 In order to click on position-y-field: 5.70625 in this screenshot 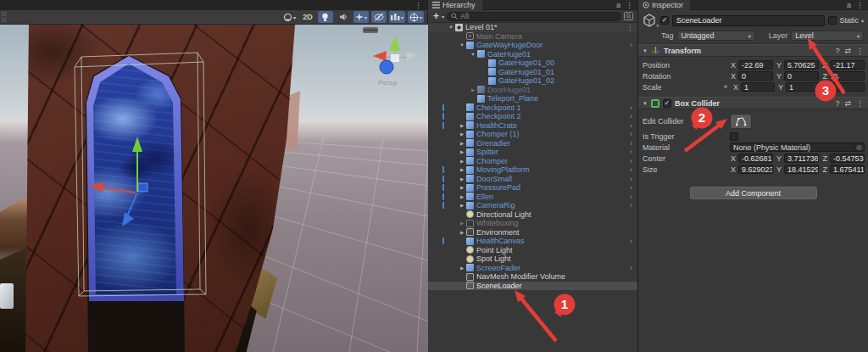, I will do `click(802, 64)`.